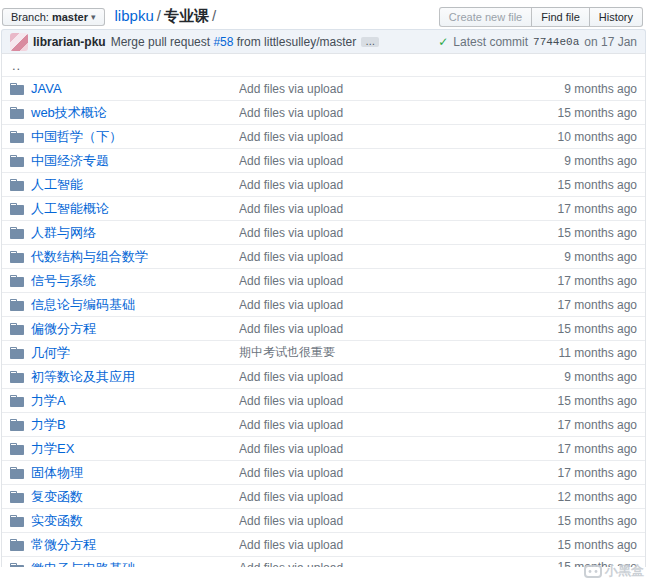 The image size is (647, 587). I want to click on file-navigation-header: Branch: master ▾ libpku/专业课/ Create new …, so click(324, 14).